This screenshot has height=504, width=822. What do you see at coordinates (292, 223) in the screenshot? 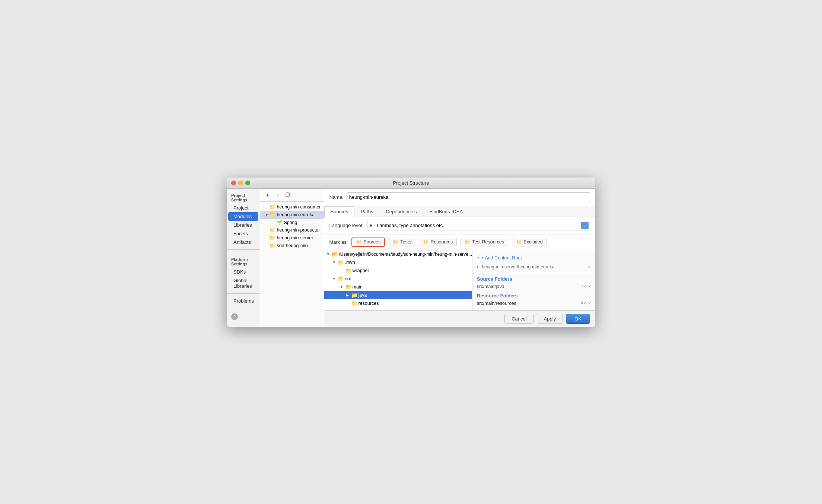
I see `tree-item-spring: 🌱 Spring` at bounding box center [292, 223].